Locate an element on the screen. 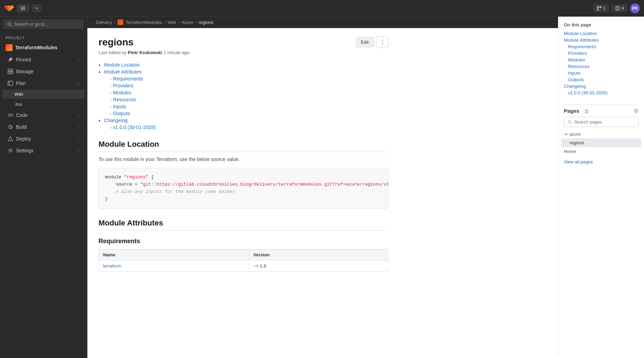  pages-header: Pages 2 ⚙ is located at coordinates (601, 111).